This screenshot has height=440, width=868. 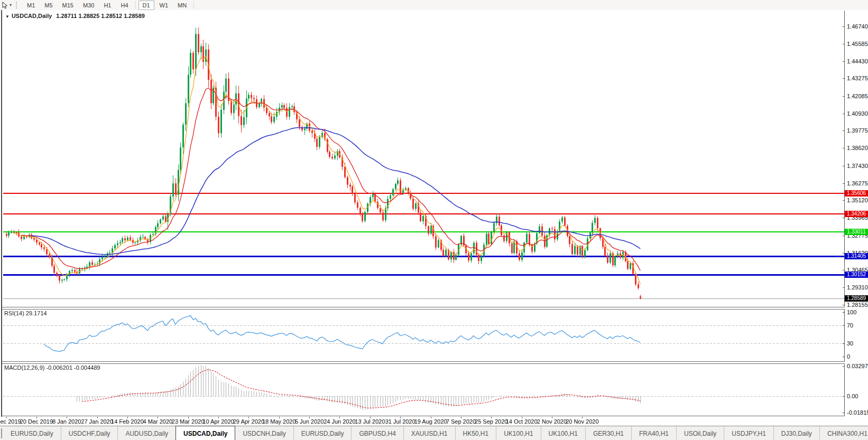 I want to click on price-axis-tick: 1.46740, so click(x=857, y=26).